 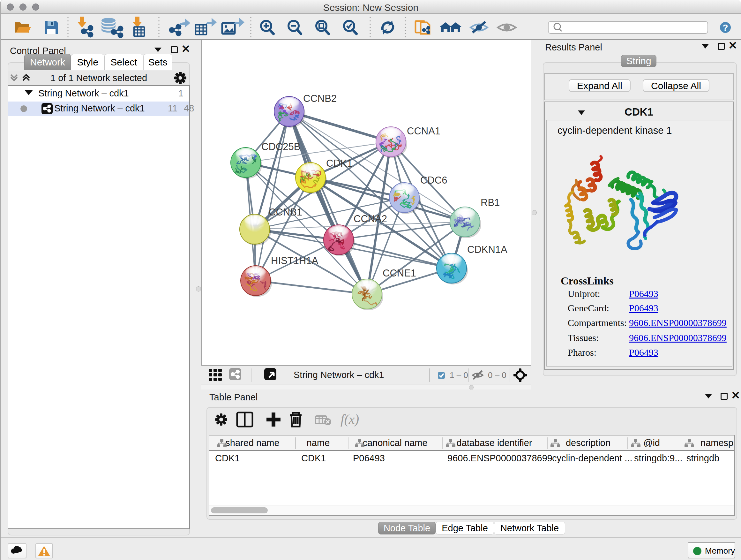 I want to click on svg-text: CDKN1A, so click(x=487, y=249).